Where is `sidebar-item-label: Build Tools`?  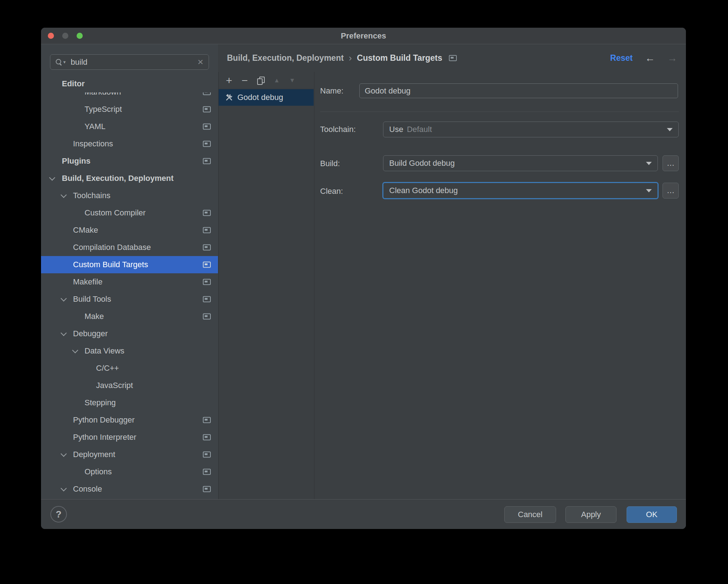 sidebar-item-label: Build Tools is located at coordinates (92, 299).